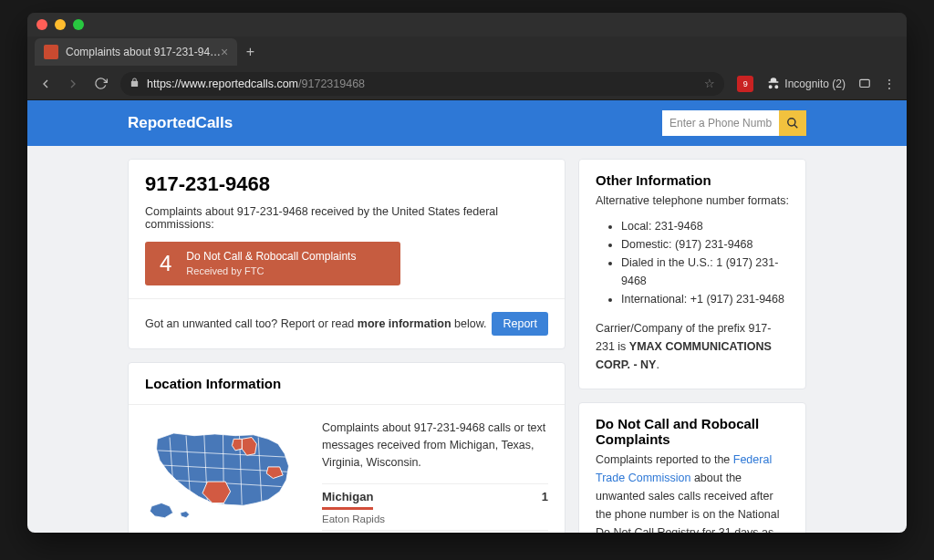 Image resolution: width=934 pixels, height=560 pixels. What do you see at coordinates (143, 52) in the screenshot?
I see `tab-title: Complaints about 917-231-94…` at bounding box center [143, 52].